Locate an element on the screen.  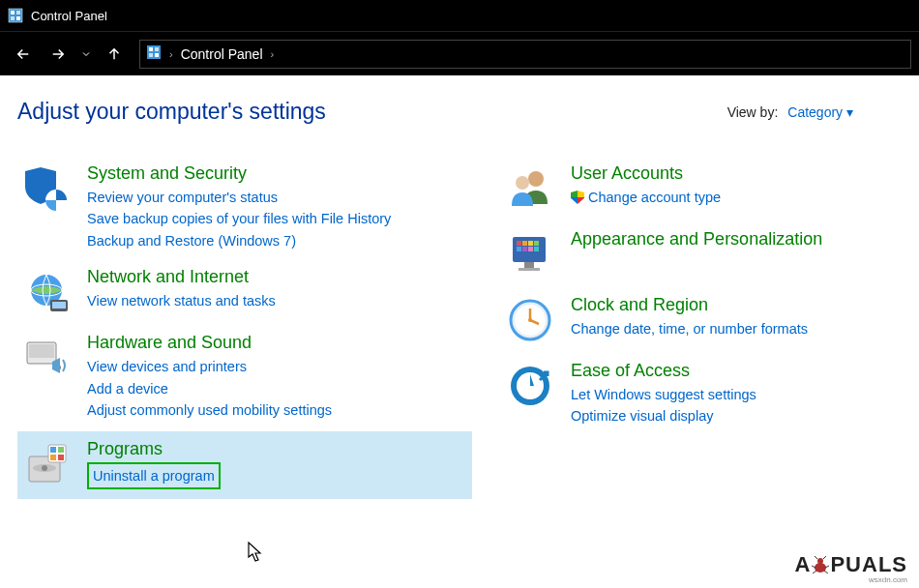
up-button is located at coordinates (114, 54).